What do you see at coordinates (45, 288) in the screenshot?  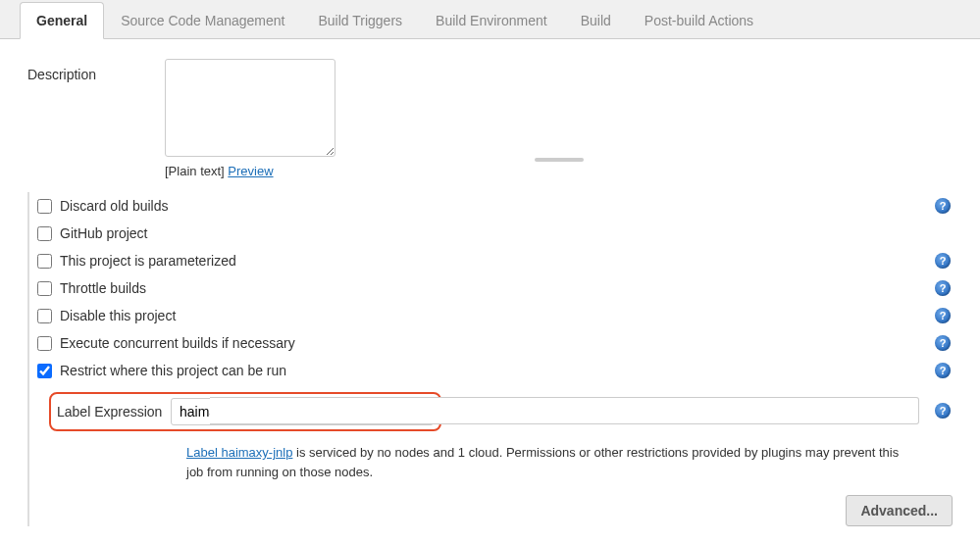 I see `throttle-checkbox` at bounding box center [45, 288].